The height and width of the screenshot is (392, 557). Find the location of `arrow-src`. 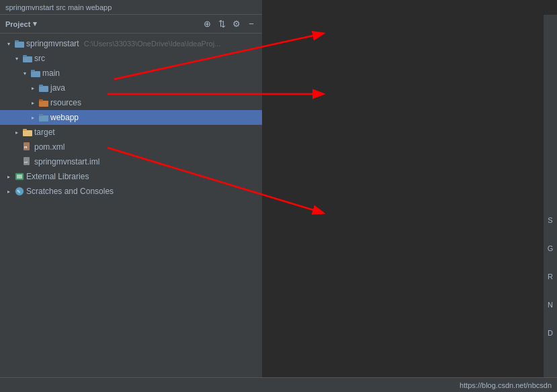

arrow-src is located at coordinates (17, 58).